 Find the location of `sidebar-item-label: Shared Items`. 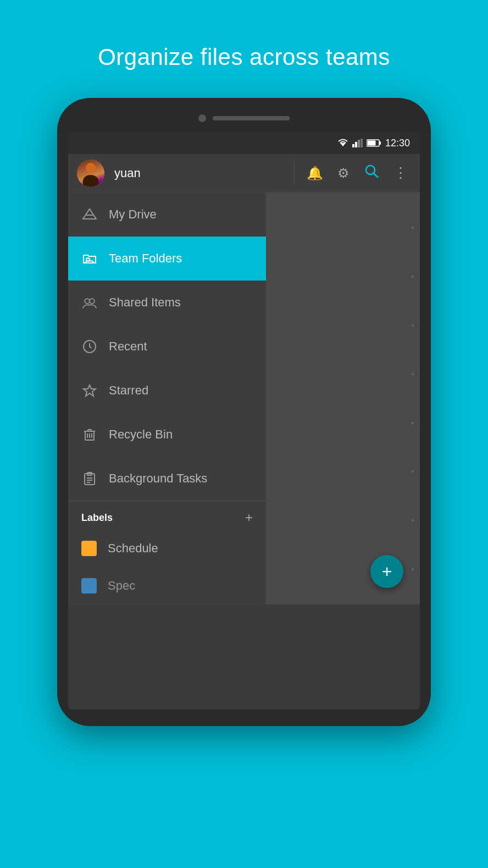

sidebar-item-label: Shared Items is located at coordinates (145, 303).